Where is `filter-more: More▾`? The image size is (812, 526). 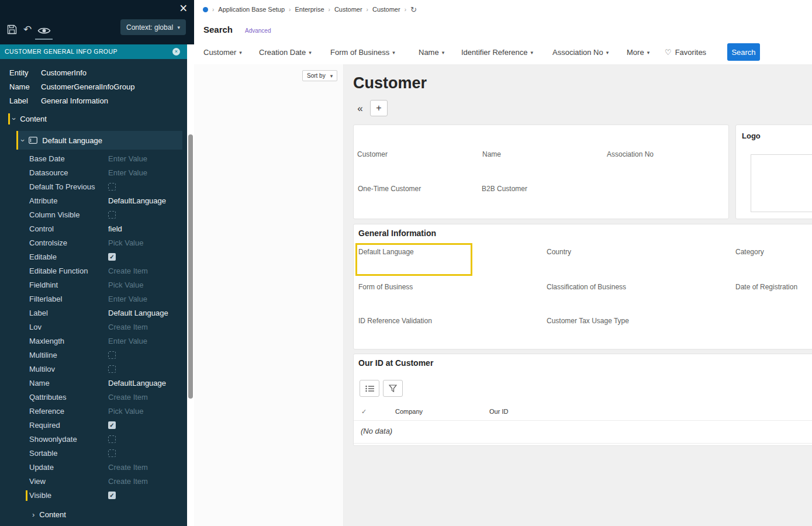
filter-more: More▾ is located at coordinates (638, 53).